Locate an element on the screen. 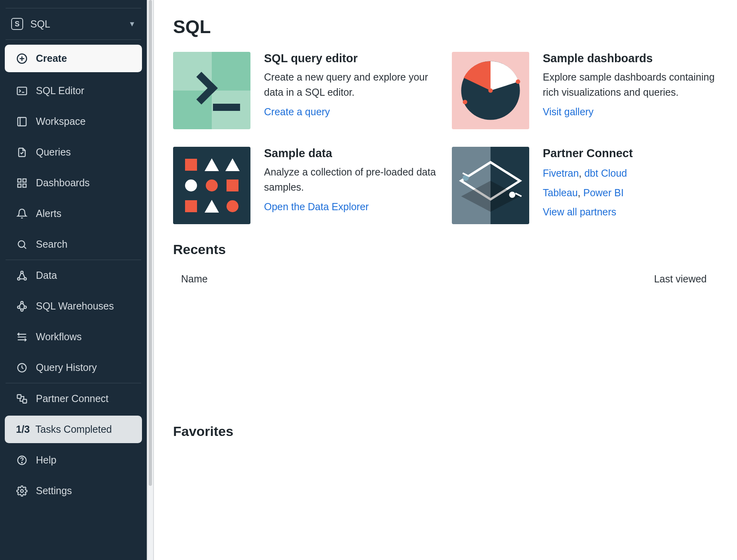 Image resolution: width=737 pixels, height=560 pixels. card-sql-query-editor: SQL query editor Create a new query and … is located at coordinates (305, 91).